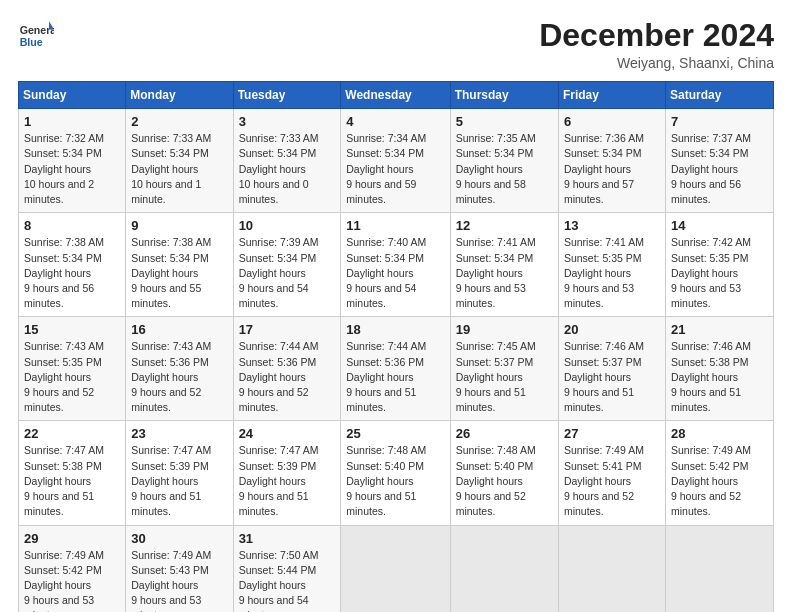 The width and height of the screenshot is (792, 612). Describe the element at coordinates (36, 36) in the screenshot. I see `logo-icon: General Blue` at that location.